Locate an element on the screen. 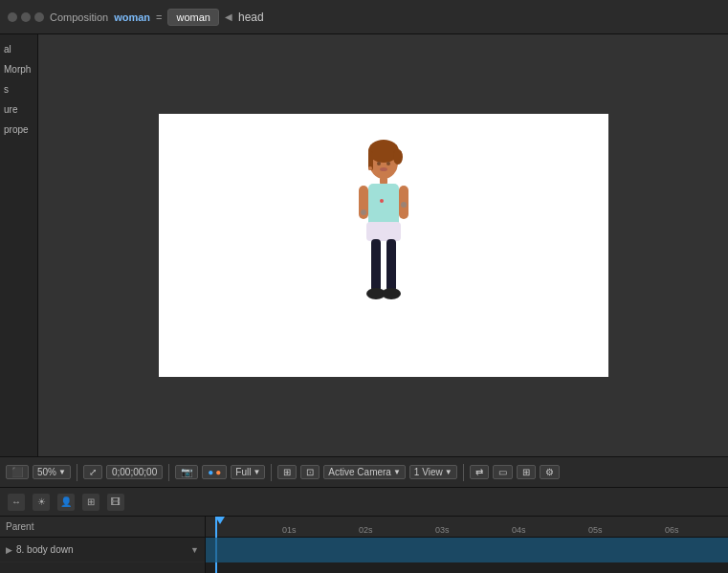  settings-btn: ⚙ is located at coordinates (549, 473).